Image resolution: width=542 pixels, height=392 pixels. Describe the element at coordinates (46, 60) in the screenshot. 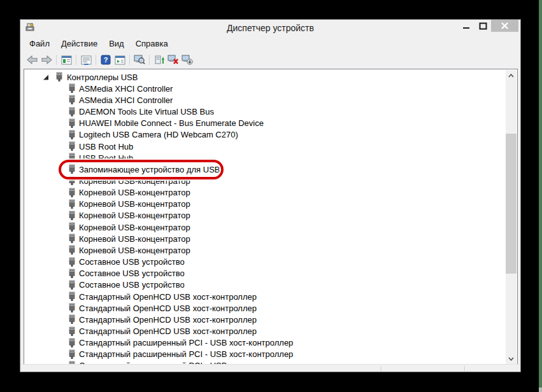

I see `forward-icon` at that location.